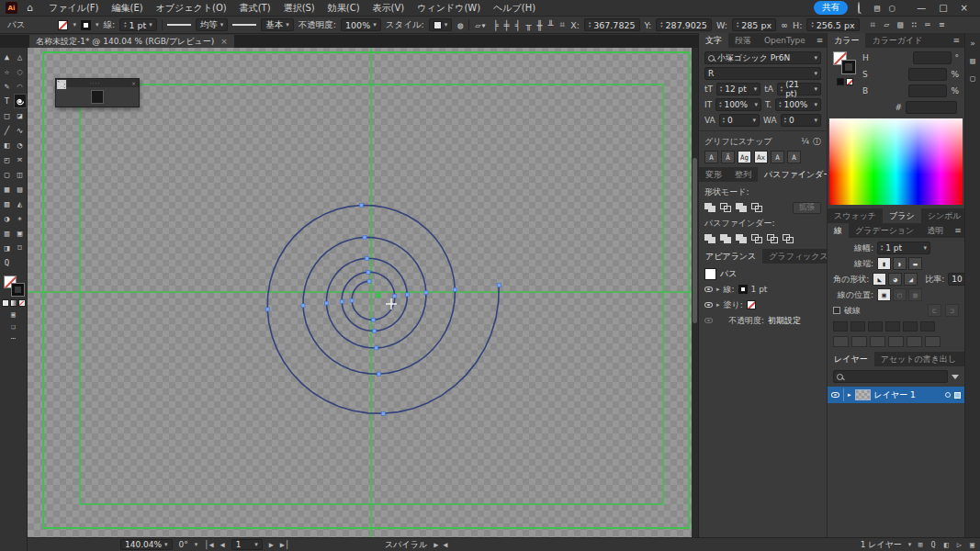 This screenshot has width=980, height=551. What do you see at coordinates (20, 130) in the screenshot?
I see `shaper-tool: ∿` at bounding box center [20, 130].